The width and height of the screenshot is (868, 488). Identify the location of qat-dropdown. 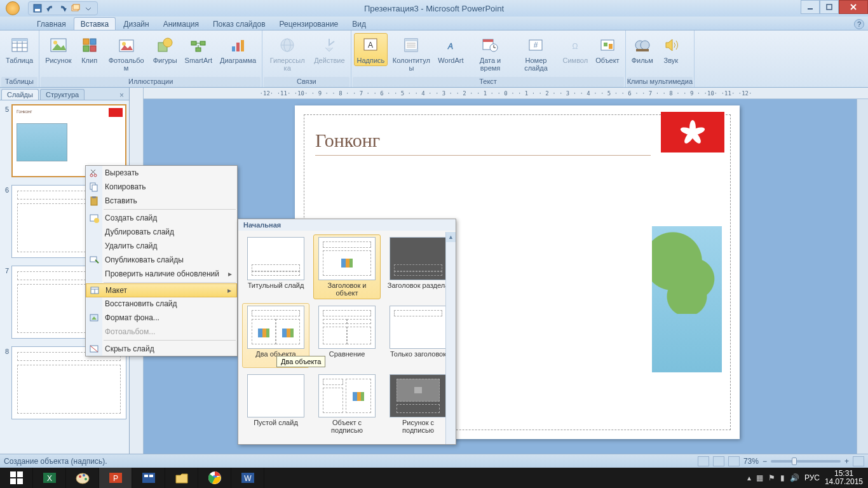
(88, 8).